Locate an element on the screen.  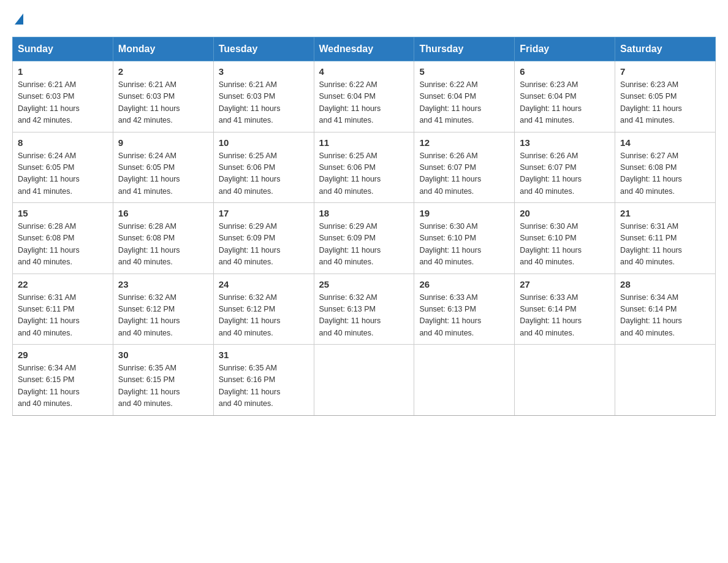
day-number: 29 is located at coordinates (63, 354).